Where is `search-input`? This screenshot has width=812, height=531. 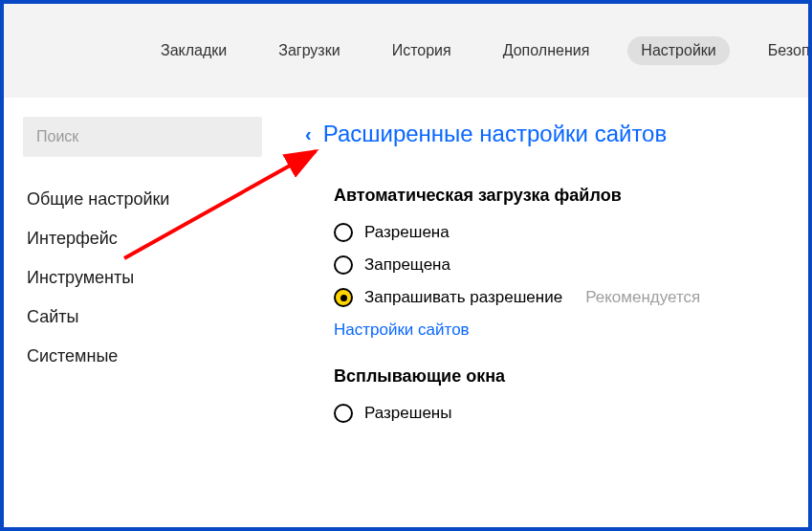
search-input is located at coordinates (143, 137).